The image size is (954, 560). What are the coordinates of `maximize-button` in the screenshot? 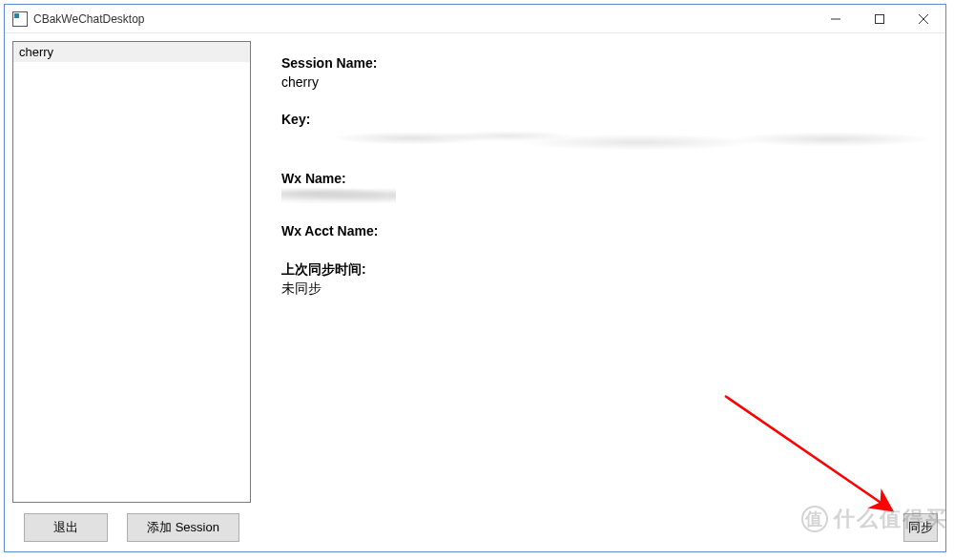 It's located at (880, 19).